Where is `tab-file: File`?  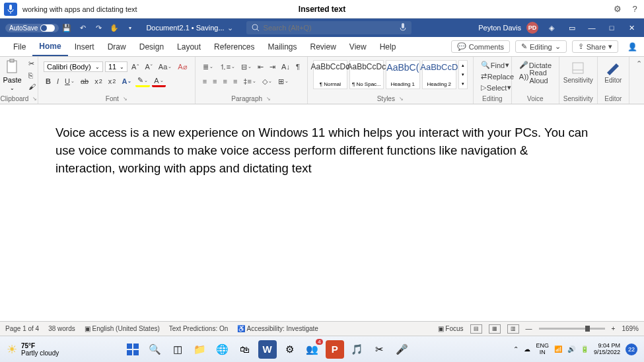
tab-file: File is located at coordinates (20, 46).